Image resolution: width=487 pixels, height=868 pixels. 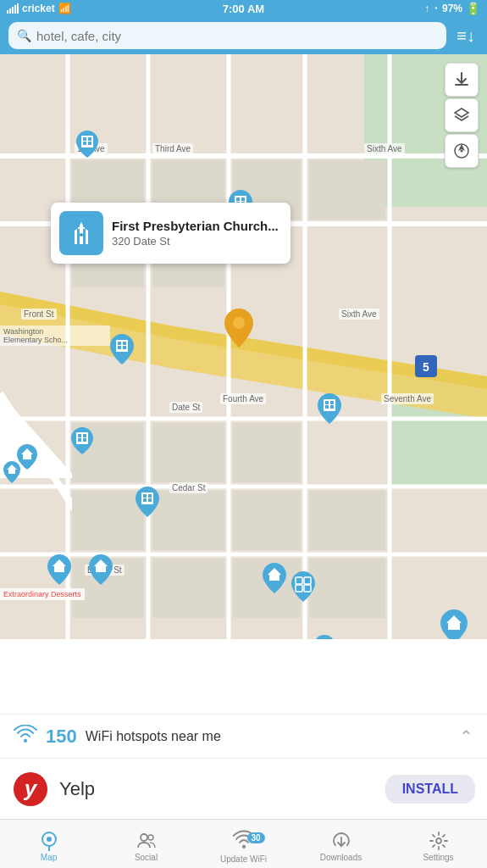 What do you see at coordinates (30, 788) in the screenshot?
I see `svg-text: y` at bounding box center [30, 788].